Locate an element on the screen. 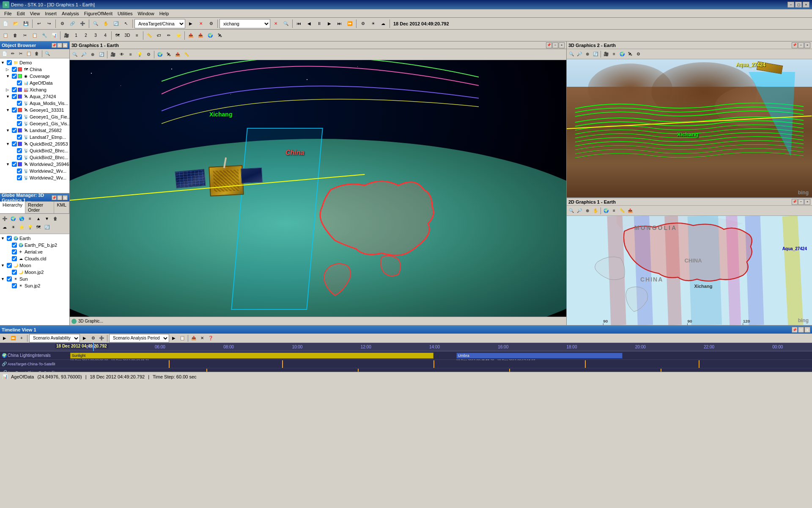 The width and height of the screenshot is (812, 508). tree-gm-moon-jp2: 🌙 Moon.jp2 is located at coordinates (35, 272).